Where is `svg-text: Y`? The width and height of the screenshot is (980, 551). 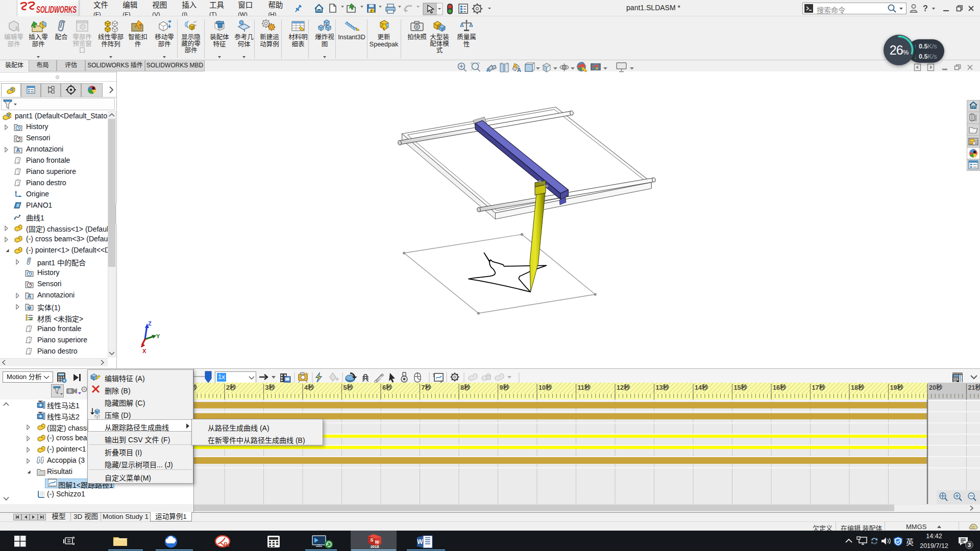 svg-text: Y is located at coordinates (158, 336).